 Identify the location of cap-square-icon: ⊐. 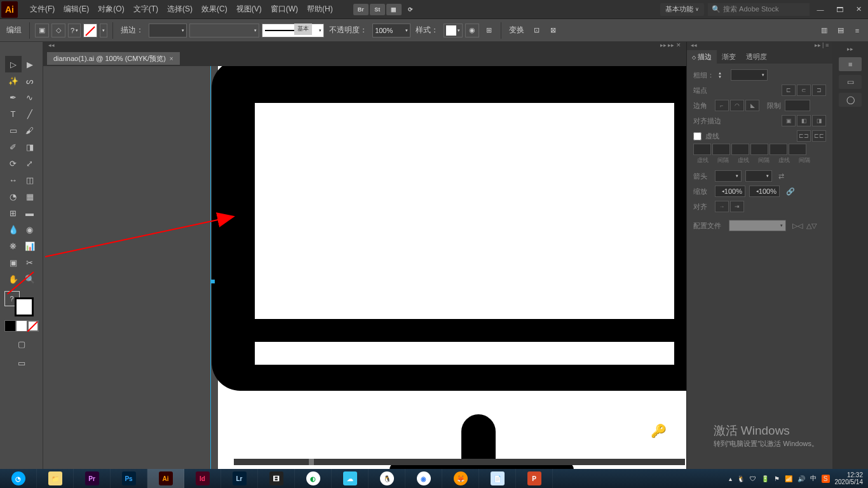
(819, 90).